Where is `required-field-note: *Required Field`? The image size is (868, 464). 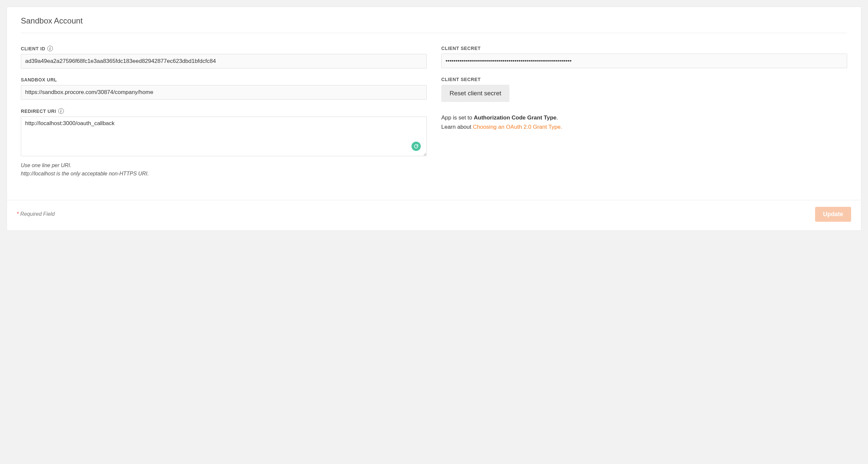 required-field-note: *Required Field is located at coordinates (36, 214).